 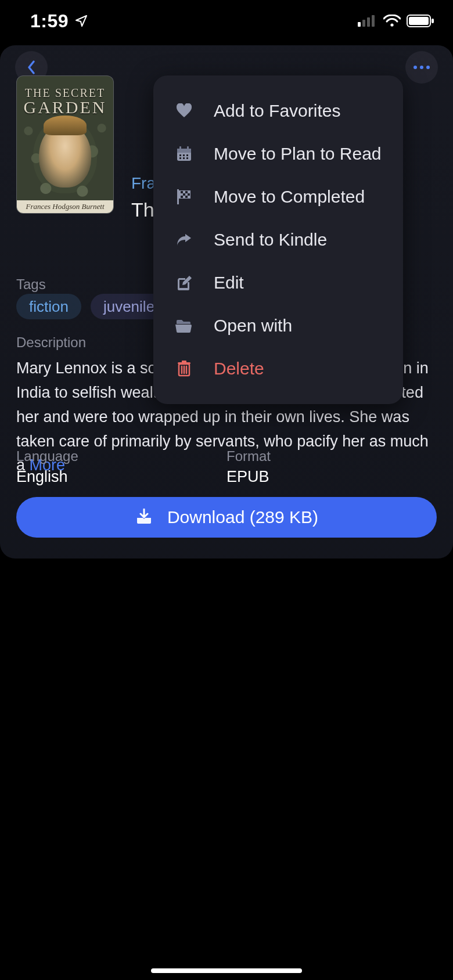 What do you see at coordinates (229, 283) in the screenshot?
I see `menu-label: Edit` at bounding box center [229, 283].